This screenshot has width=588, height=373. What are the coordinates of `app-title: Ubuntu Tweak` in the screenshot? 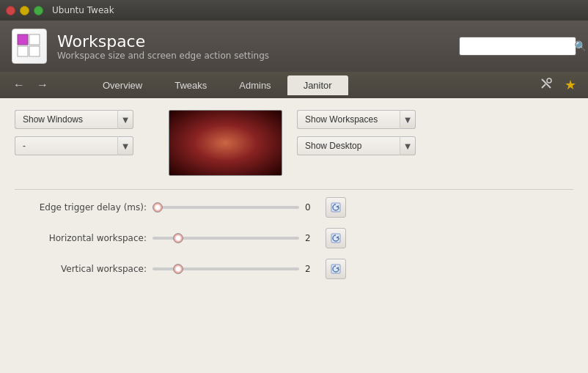 It's located at (84, 10).